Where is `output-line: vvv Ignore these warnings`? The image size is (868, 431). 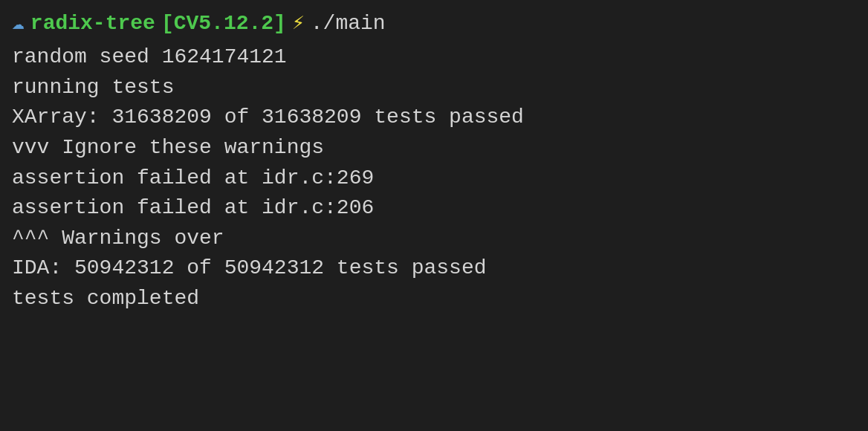 output-line: vvv Ignore these warnings is located at coordinates (434, 149).